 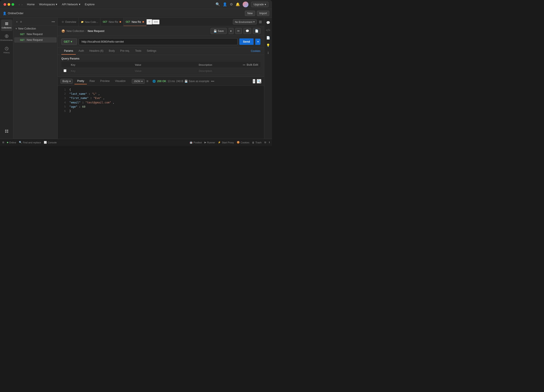 I want to click on breadcrumb-request: New Request, so click(x=96, y=31).